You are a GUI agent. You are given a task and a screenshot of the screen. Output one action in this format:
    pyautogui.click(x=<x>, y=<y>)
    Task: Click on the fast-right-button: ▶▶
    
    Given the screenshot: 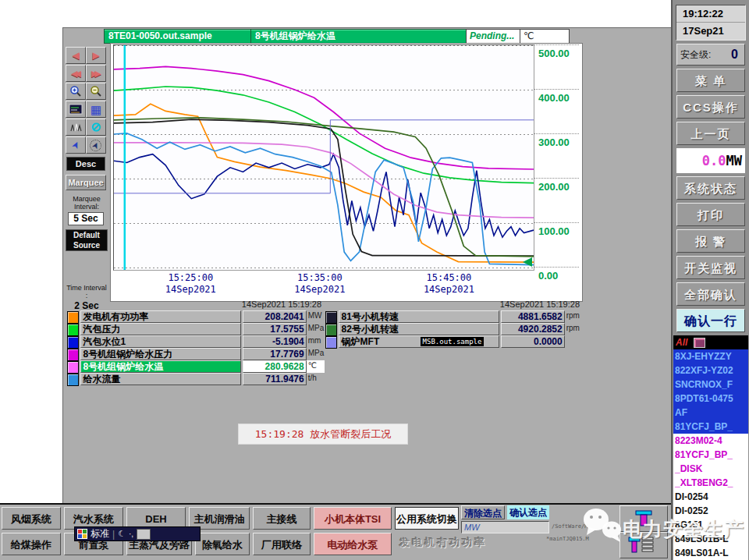 What is the action you would take?
    pyautogui.click(x=96, y=73)
    